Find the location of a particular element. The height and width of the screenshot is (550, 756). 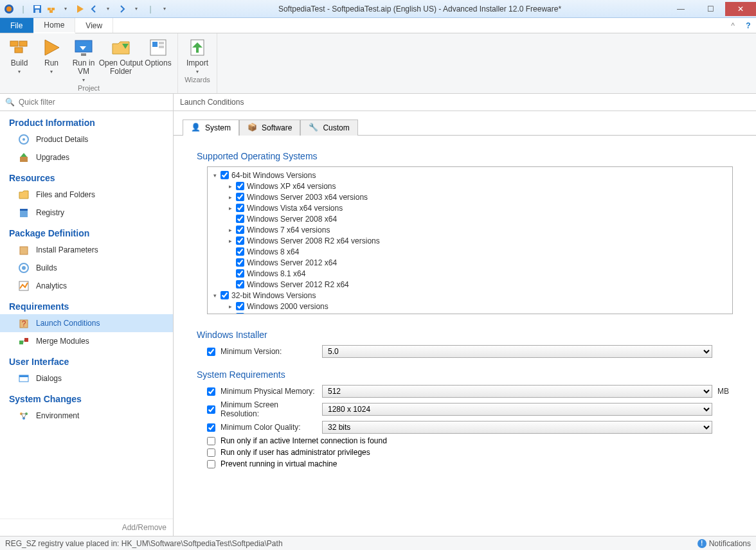

fwd-drop-icon: ▾ is located at coordinates (136, 9).